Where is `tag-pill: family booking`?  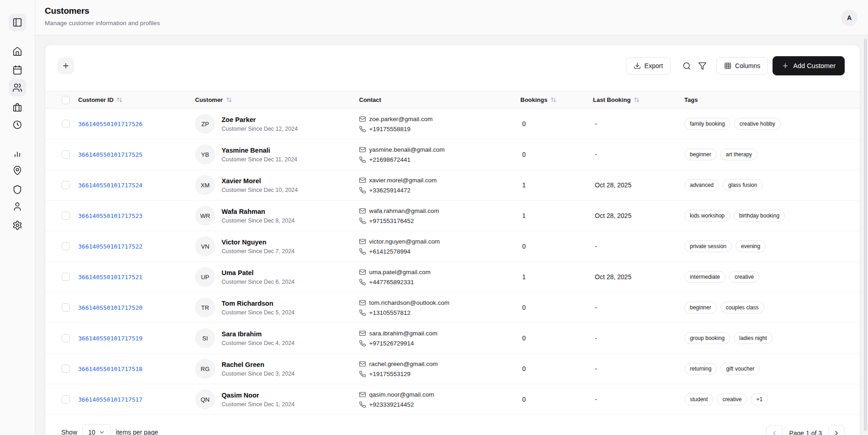 tag-pill: family booking is located at coordinates (707, 124).